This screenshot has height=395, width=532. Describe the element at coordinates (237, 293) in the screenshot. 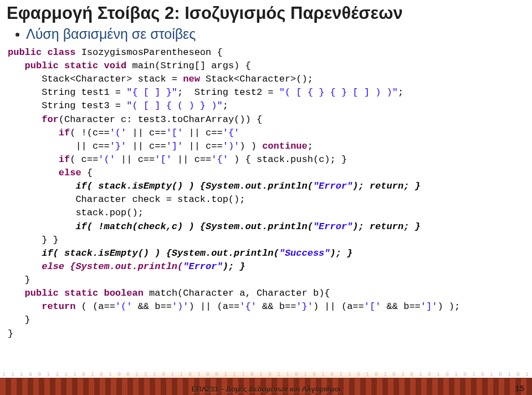

I see `code-text: match(Character a, Character b){` at that location.